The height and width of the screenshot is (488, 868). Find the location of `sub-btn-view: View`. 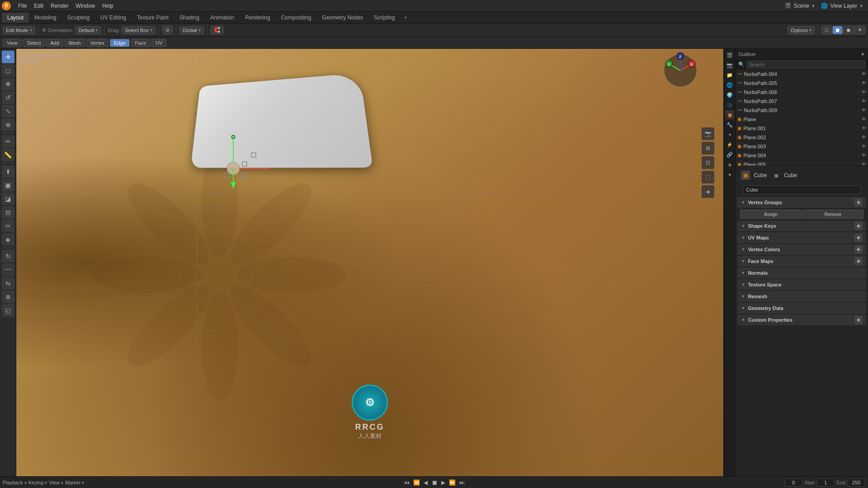

sub-btn-view: View is located at coordinates (12, 43).